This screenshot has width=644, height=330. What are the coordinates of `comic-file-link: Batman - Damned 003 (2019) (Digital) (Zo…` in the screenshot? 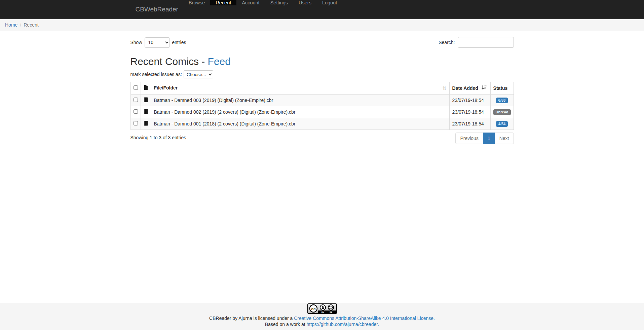 It's located at (214, 100).